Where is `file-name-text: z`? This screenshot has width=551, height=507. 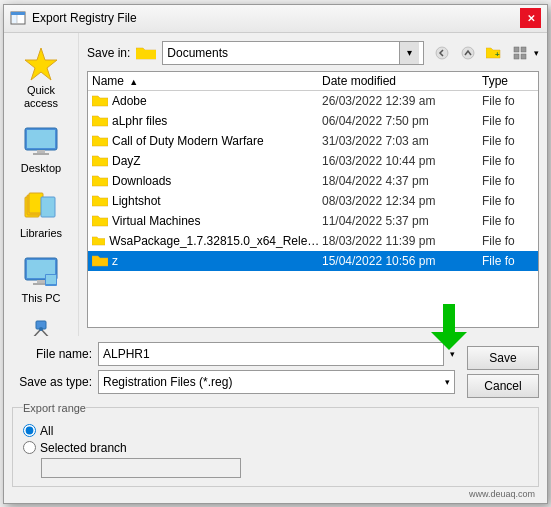
file-name-text: z is located at coordinates (115, 261).